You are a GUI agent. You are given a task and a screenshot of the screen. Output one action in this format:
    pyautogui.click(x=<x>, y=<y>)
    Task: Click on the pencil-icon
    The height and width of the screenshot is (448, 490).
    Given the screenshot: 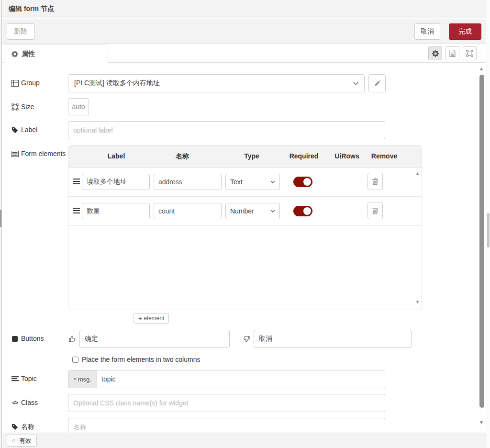 What is the action you would take?
    pyautogui.click(x=377, y=83)
    